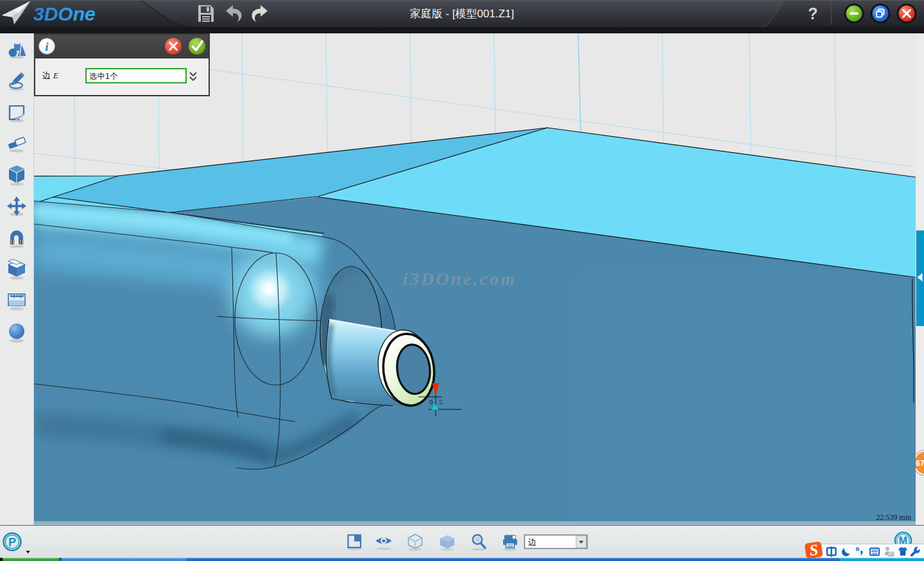 Image resolution: width=924 pixels, height=561 pixels. What do you see at coordinates (12, 542) in the screenshot?
I see `svg-text: P` at bounding box center [12, 542].